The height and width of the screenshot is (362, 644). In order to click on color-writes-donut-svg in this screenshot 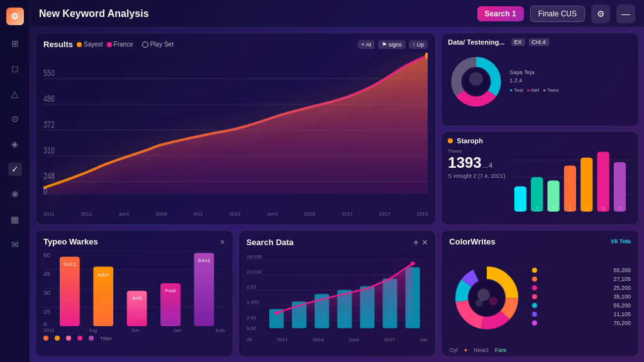, I will do `click(487, 298)`.